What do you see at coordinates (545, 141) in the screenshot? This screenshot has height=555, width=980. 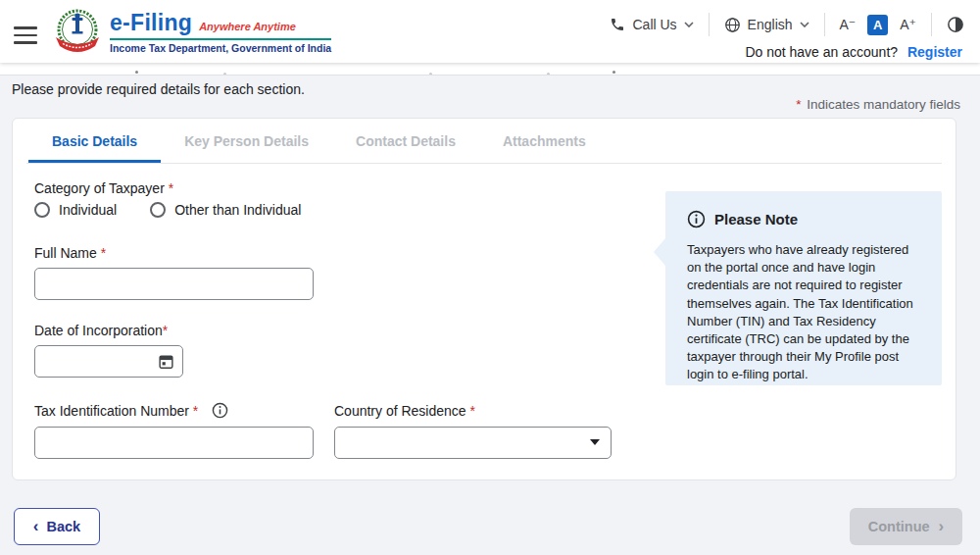 I see `tab-attachments: Attachments` at bounding box center [545, 141].